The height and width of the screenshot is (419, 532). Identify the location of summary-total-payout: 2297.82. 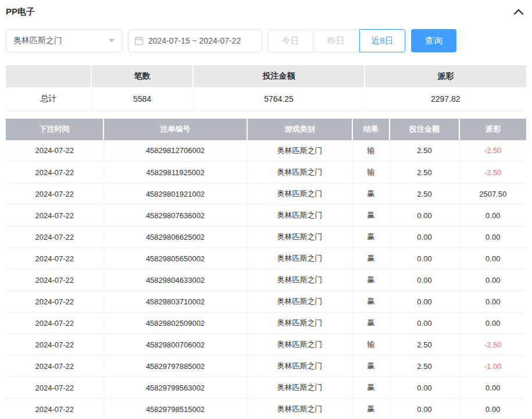
(445, 99).